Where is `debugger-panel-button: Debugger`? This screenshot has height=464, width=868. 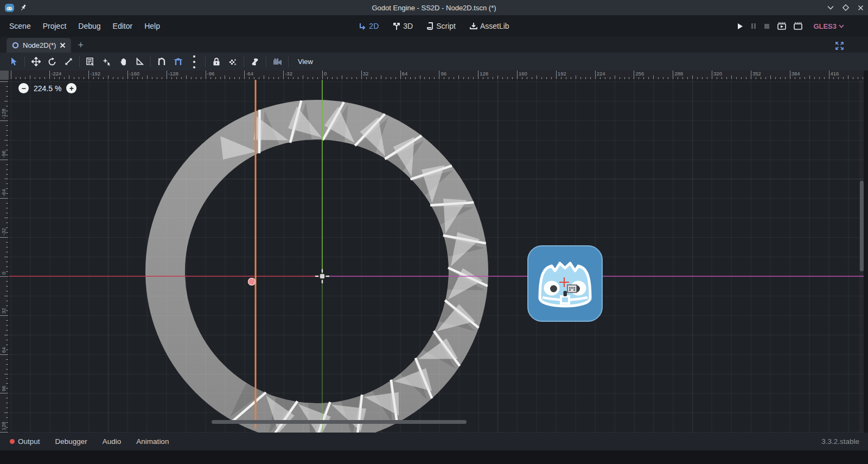
debugger-panel-button: Debugger is located at coordinates (72, 442).